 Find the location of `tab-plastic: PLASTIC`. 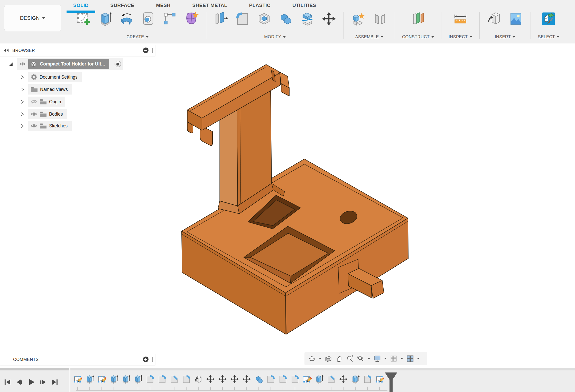

tab-plastic: PLASTIC is located at coordinates (260, 5).